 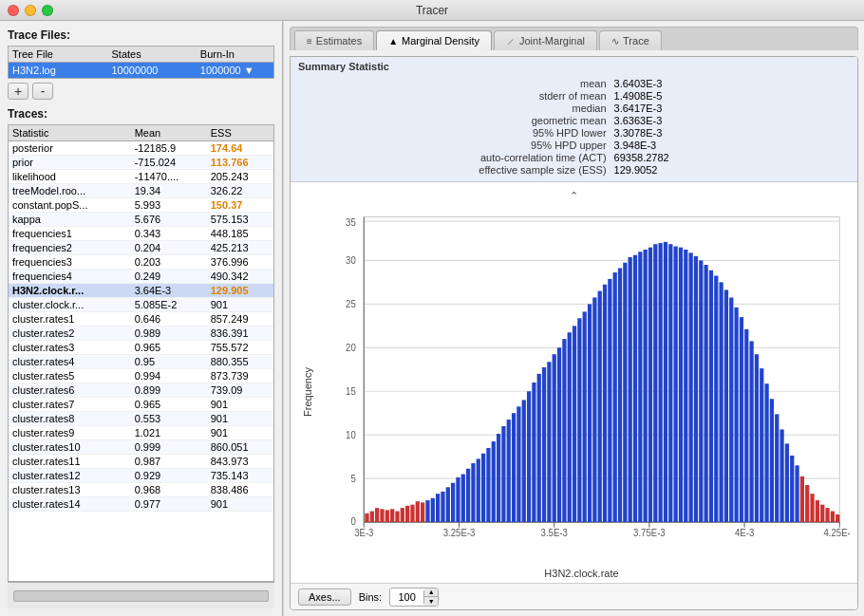 I want to click on traces-row: cluster.rates14 0.977 901, so click(x=141, y=505).